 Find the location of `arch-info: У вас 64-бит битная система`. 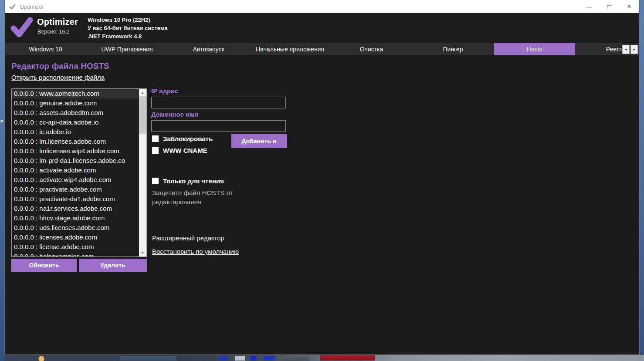

arch-info: У вас 64-бит битная система is located at coordinates (128, 28).